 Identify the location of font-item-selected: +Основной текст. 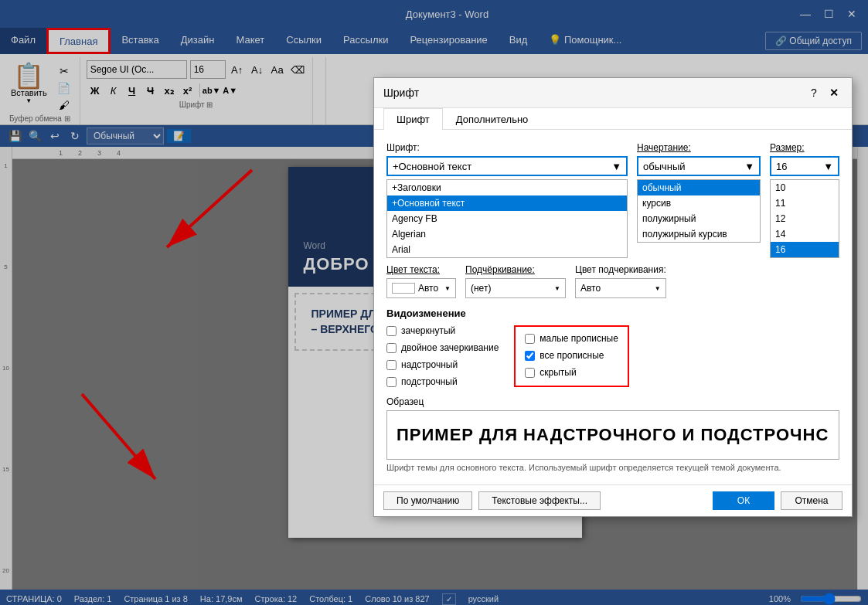
(507, 203).